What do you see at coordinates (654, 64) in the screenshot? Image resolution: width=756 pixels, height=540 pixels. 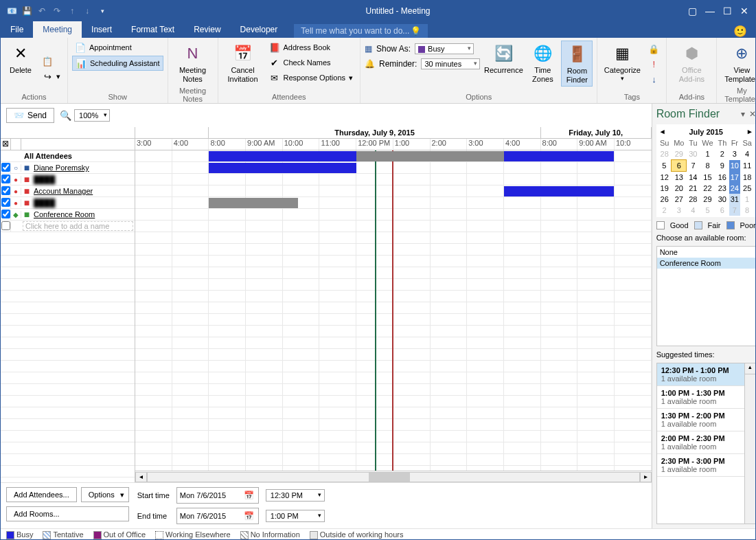 I see `high-importance-button: !` at bounding box center [654, 64].